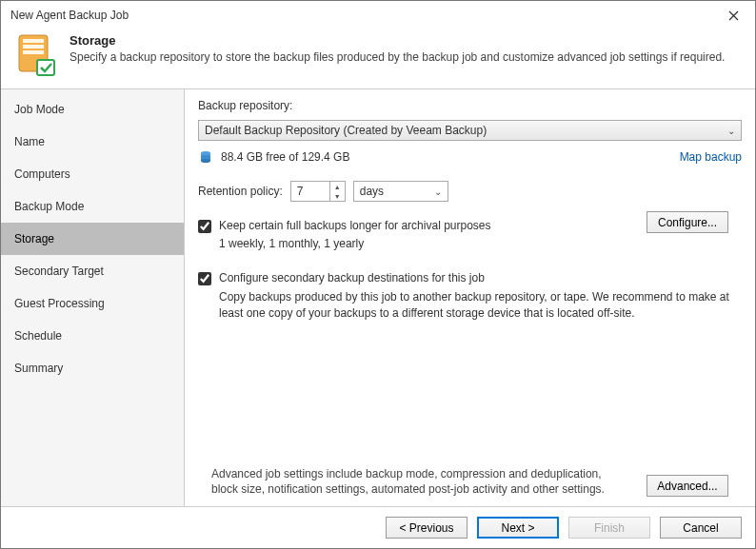 This screenshot has width=756, height=549. What do you see at coordinates (240, 191) in the screenshot?
I see `retention-label: Retention policy:` at bounding box center [240, 191].